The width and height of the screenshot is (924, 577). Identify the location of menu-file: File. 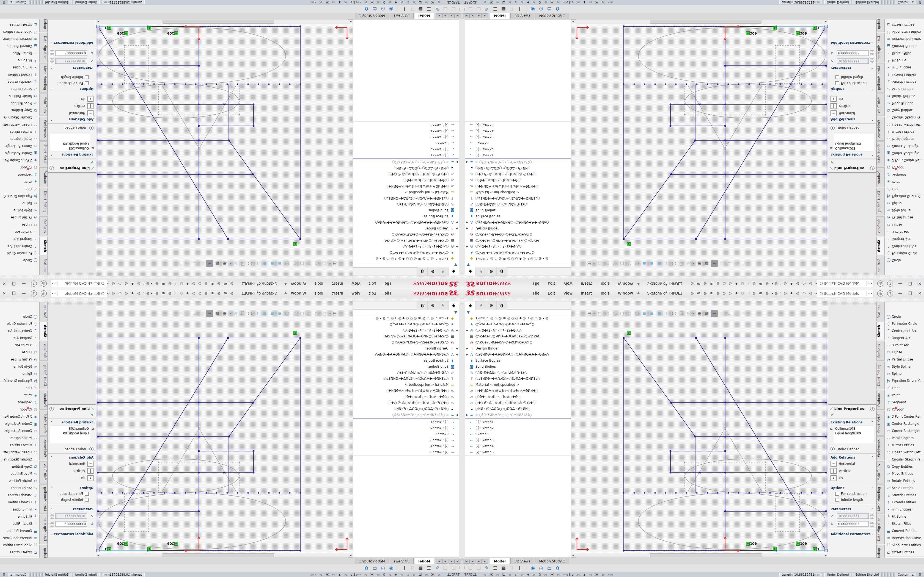
(388, 293).